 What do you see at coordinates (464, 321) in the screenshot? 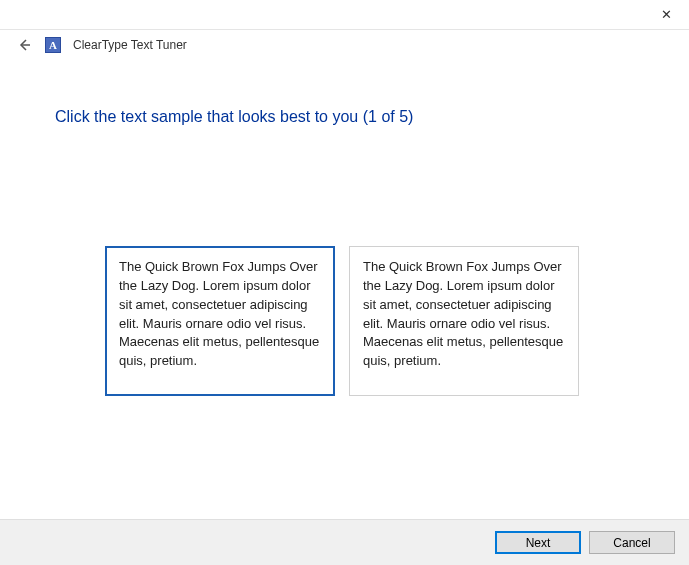
I see `text-sample-2: The Quick Brown Fox Jumps Over the Lazy …` at bounding box center [464, 321].